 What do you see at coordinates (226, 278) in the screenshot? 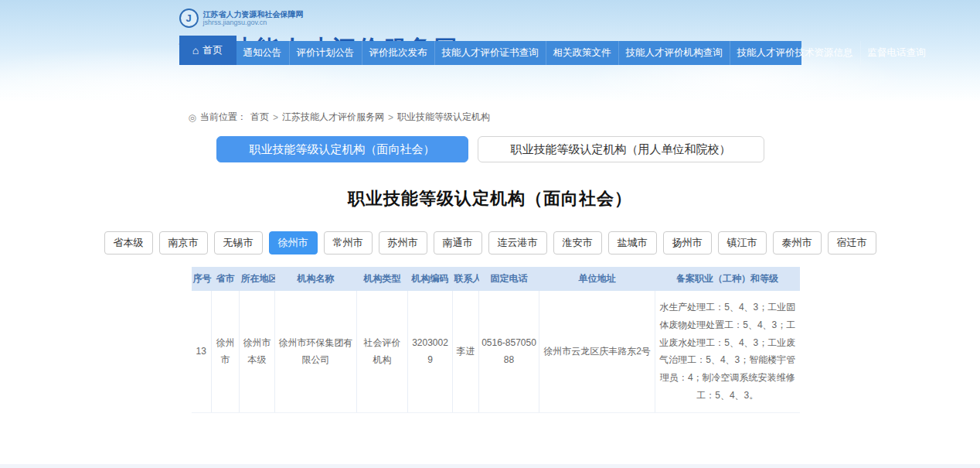
I see `col-header-province: 省市` at bounding box center [226, 278].